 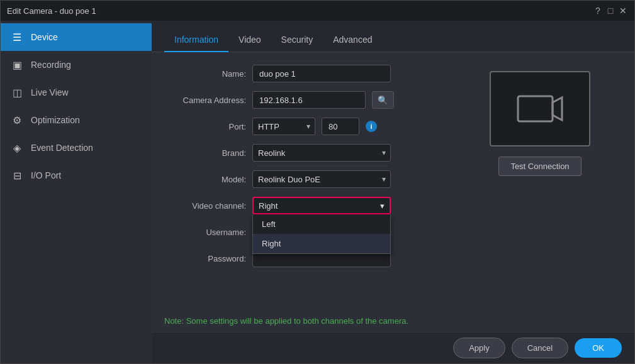 I want to click on password-label: Password:, so click(x=205, y=259).